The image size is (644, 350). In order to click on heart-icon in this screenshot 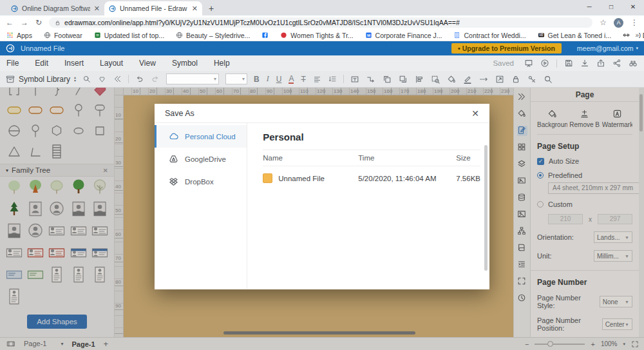, I will do `click(102, 79)`.